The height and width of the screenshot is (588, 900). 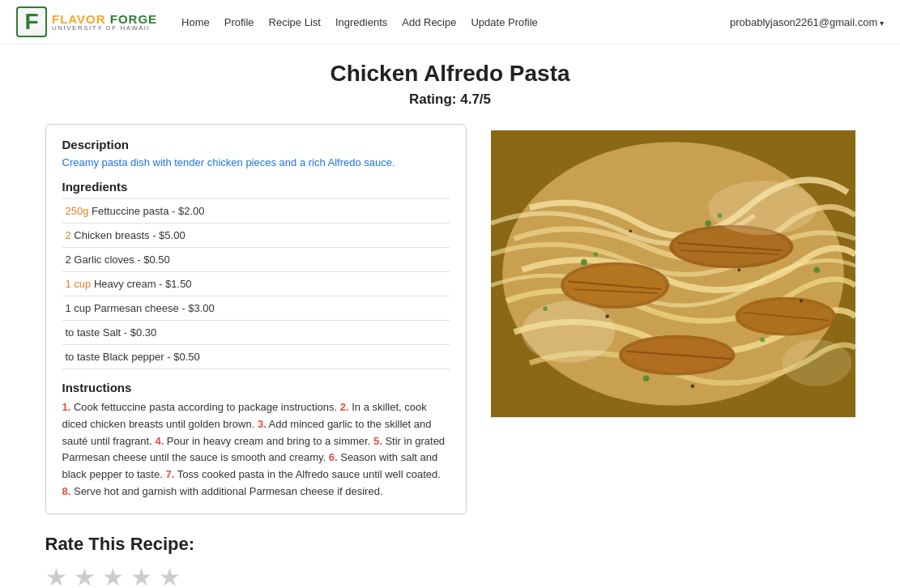 What do you see at coordinates (450, 560) in the screenshot?
I see `rating-section: Rate This Recipe: ★ ★ ★ ★ ★ Selected Rat…` at bounding box center [450, 560].